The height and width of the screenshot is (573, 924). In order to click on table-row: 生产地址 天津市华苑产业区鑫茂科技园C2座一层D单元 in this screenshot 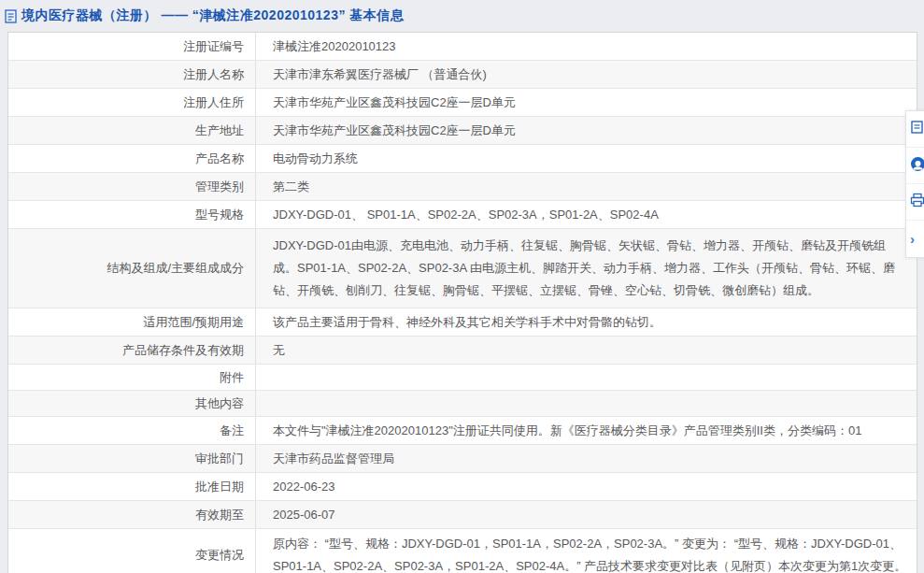, I will do `click(462, 131)`.